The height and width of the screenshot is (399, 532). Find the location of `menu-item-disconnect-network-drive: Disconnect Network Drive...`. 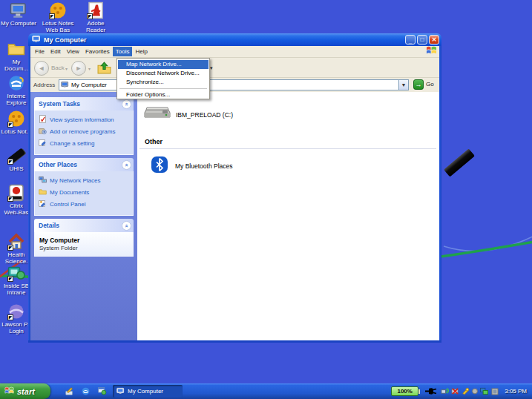

menu-item-disconnect-network-drive: Disconnect Network Drive... is located at coordinates (163, 73).